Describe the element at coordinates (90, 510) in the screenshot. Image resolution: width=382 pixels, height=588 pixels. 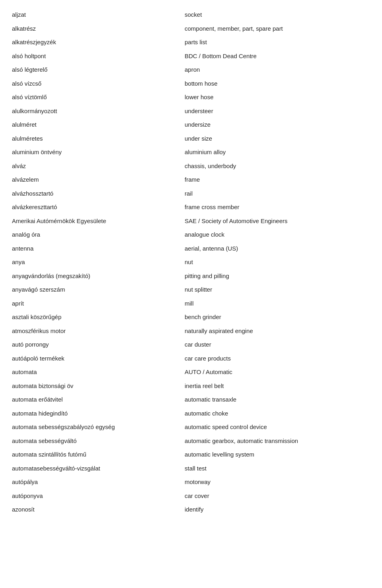
I see `list-item: azonosít` at that location.